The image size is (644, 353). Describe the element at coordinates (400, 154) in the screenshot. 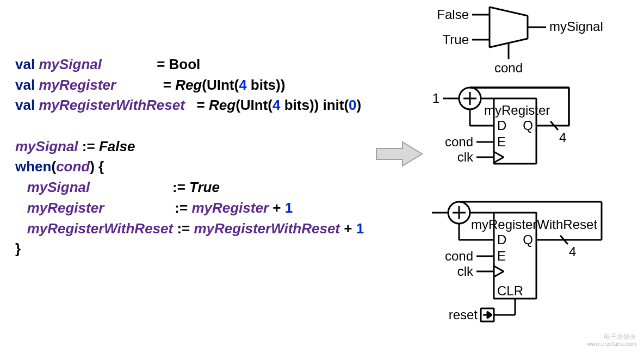

I see `arrow-icon` at that location.